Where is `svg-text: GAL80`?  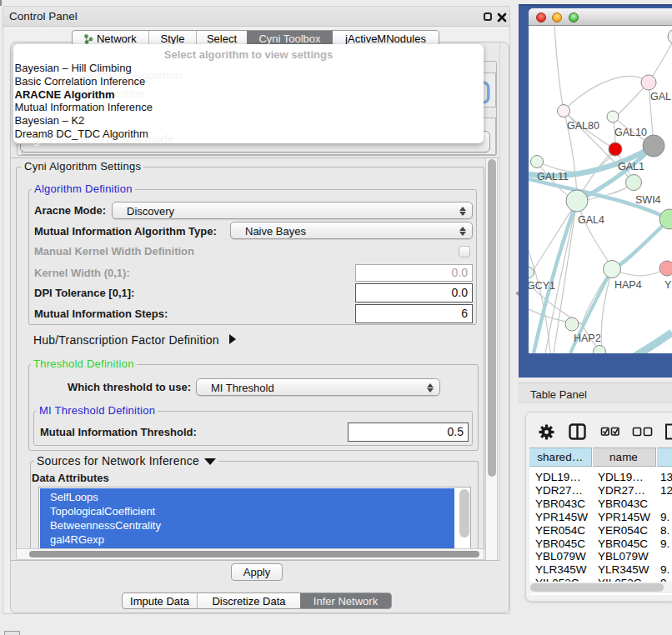
svg-text: GAL80 is located at coordinates (584, 126).